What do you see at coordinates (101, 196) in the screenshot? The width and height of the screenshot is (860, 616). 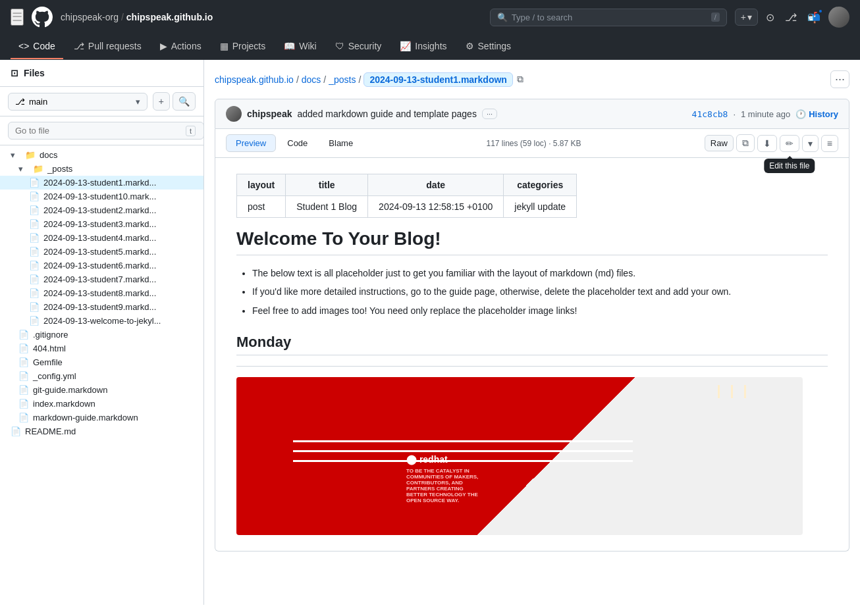 I see `tree-file-student10: 📄 2024-09-13-student10.mark...` at bounding box center [101, 196].